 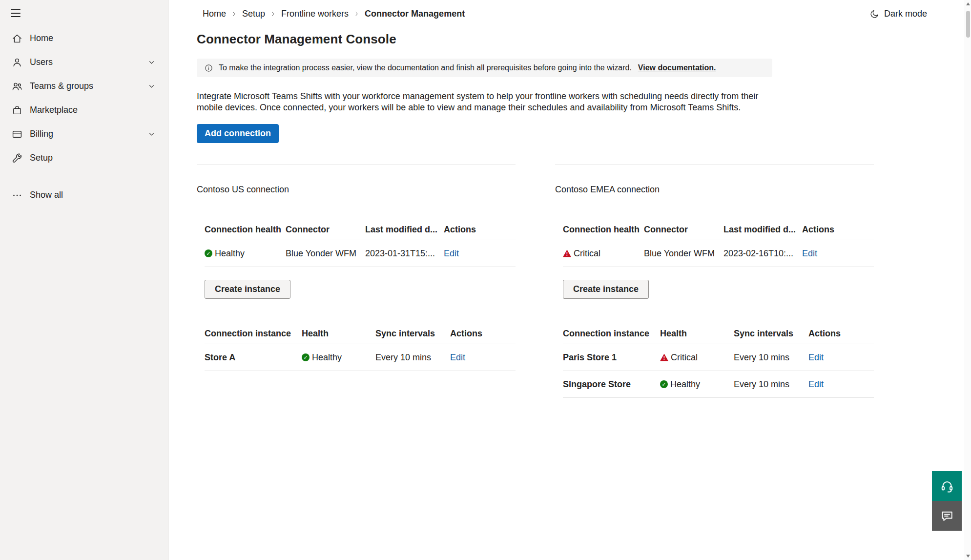 What do you see at coordinates (245, 254) in the screenshot?
I see `table-row: Healthy` at bounding box center [245, 254].